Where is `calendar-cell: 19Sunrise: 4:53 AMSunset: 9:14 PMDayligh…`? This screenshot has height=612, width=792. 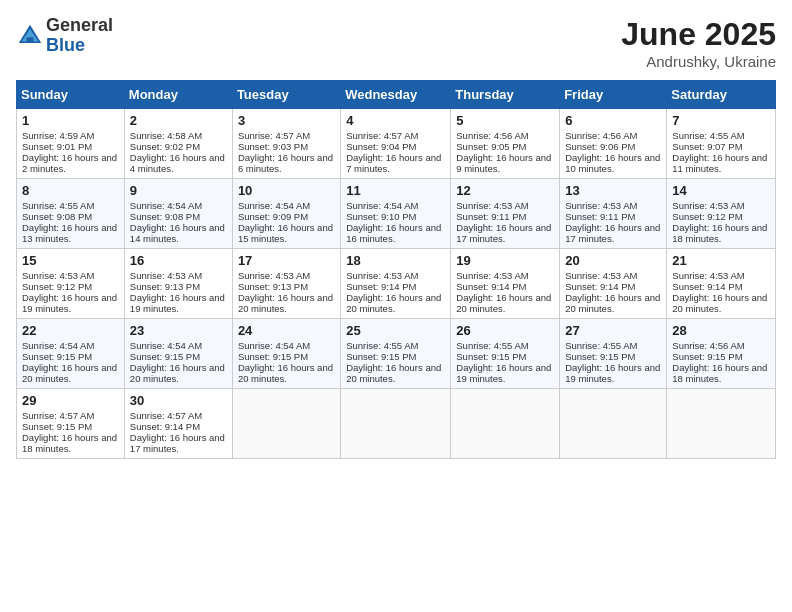
calendar-cell: 19Sunrise: 4:53 AMSunset: 9:14 PMDayligh… is located at coordinates (506, 284).